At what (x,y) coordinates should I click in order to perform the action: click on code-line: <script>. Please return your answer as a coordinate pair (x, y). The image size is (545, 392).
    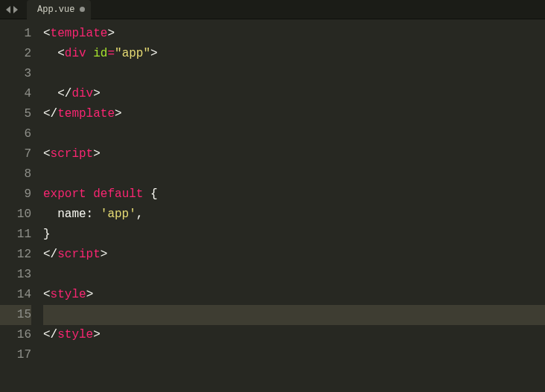
    Looking at the image, I should click on (294, 155).